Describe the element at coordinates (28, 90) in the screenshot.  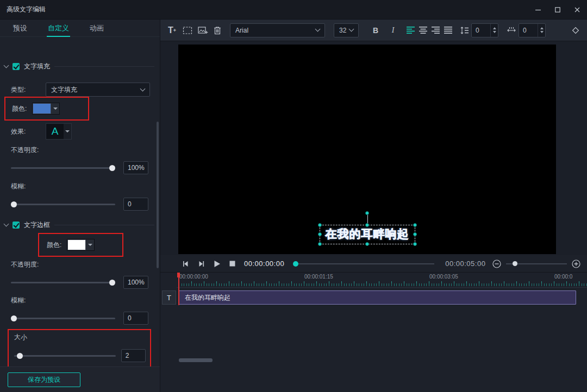
I see `fill-type-label: 类型:` at that location.